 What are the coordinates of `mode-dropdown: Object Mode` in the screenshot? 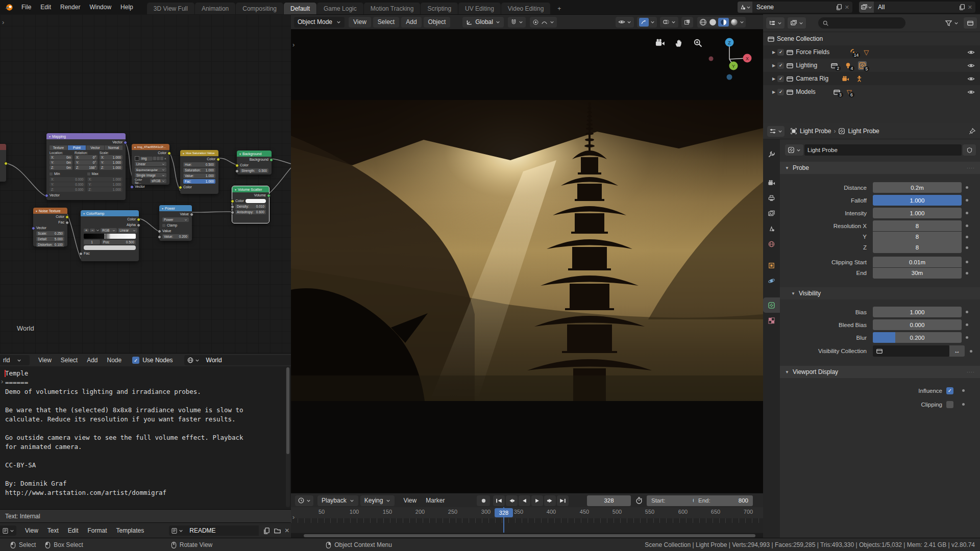 It's located at (320, 22).